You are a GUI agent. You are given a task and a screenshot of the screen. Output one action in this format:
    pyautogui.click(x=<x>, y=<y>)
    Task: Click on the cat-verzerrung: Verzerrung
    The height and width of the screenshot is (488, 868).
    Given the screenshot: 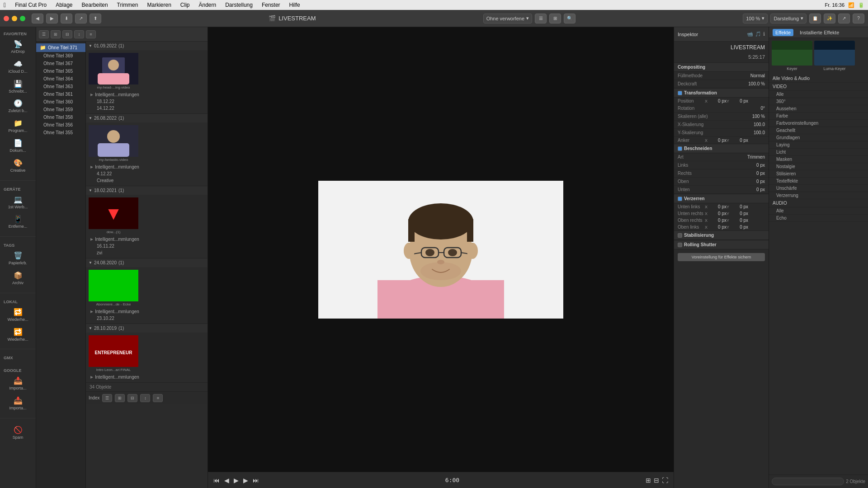 What is the action you would take?
    pyautogui.click(x=818, y=196)
    